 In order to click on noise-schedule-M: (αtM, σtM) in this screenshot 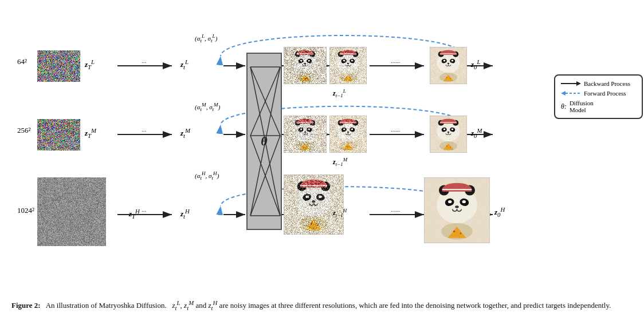, I will do `click(207, 107)`.